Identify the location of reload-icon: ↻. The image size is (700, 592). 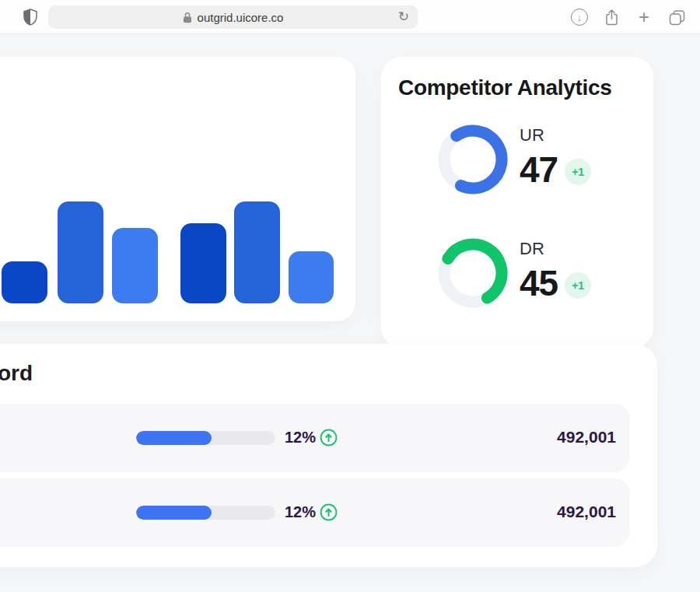
(404, 17).